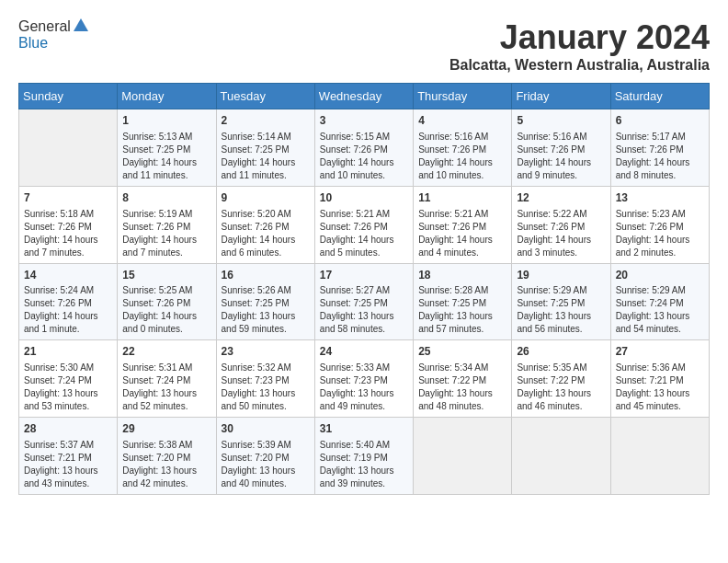  Describe the element at coordinates (68, 302) in the screenshot. I see `calendar-cell: 14Sunrise: 5:24 AM Sunset: 7:26 PM Dayli…` at that location.